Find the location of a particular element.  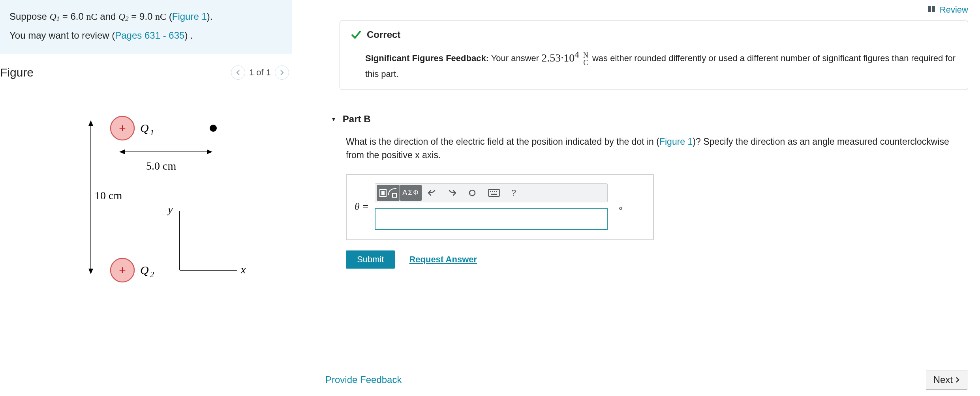

pages-link: Pages 631 - 635 is located at coordinates (150, 35).